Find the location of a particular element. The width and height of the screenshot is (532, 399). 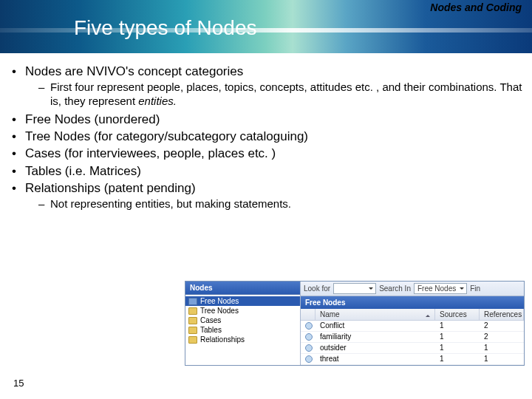

detail-panel-title: Free Nodes is located at coordinates (412, 303).